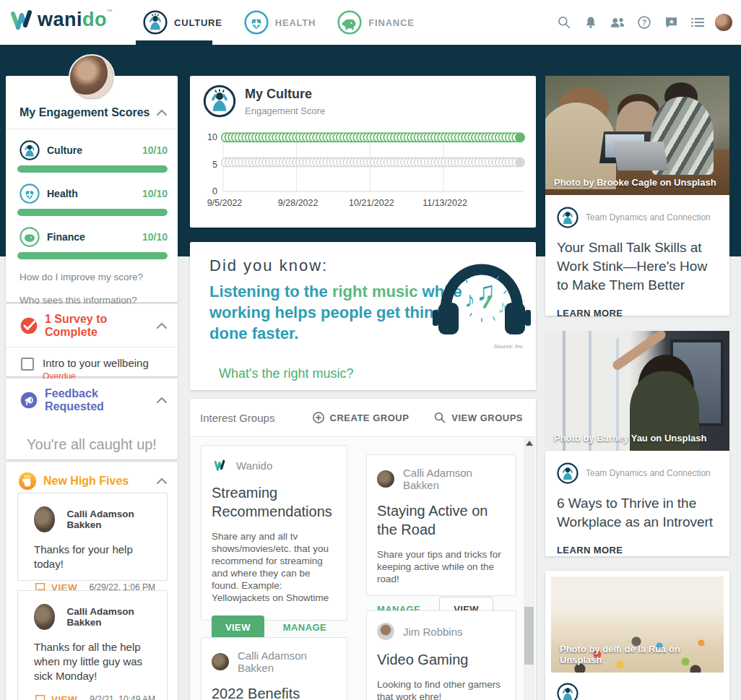 The image size is (741, 700). I want to click on tab-finance: FINANCE, so click(381, 22).